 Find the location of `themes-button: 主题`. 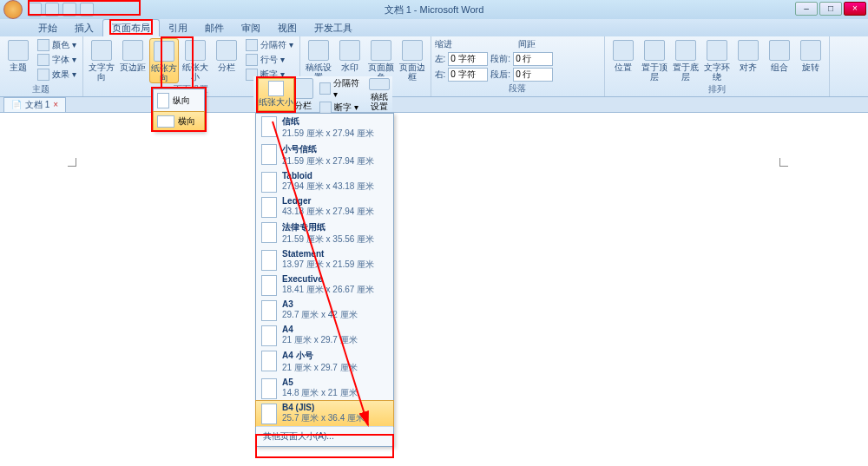

themes-button: 主题 is located at coordinates (18, 61).